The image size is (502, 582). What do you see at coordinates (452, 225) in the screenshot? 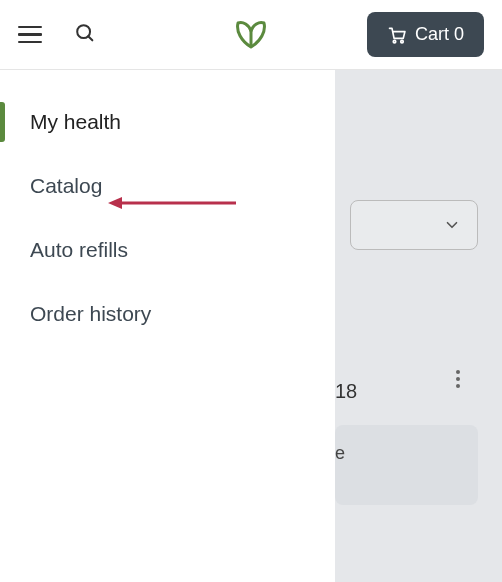
I see `chevron-down-icon` at bounding box center [452, 225].